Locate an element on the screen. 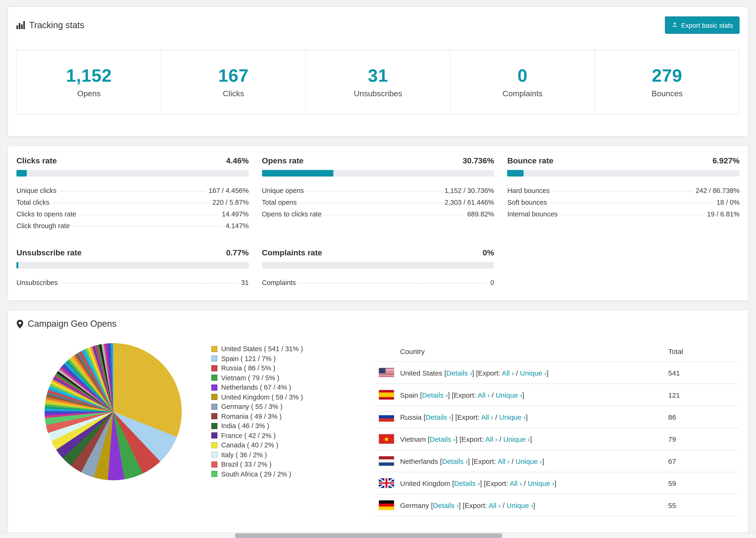 The image size is (756, 538). metric-value: 242 / 86.738% is located at coordinates (718, 190).